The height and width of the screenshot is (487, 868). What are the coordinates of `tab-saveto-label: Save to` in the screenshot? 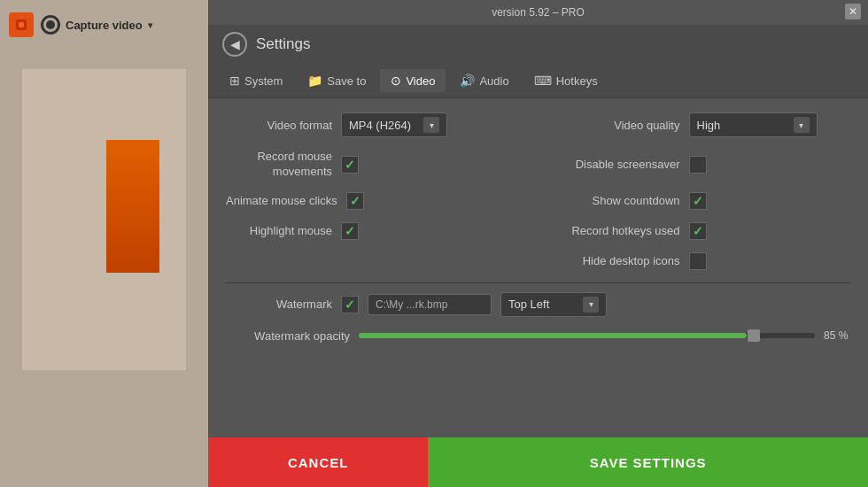 It's located at (346, 81).